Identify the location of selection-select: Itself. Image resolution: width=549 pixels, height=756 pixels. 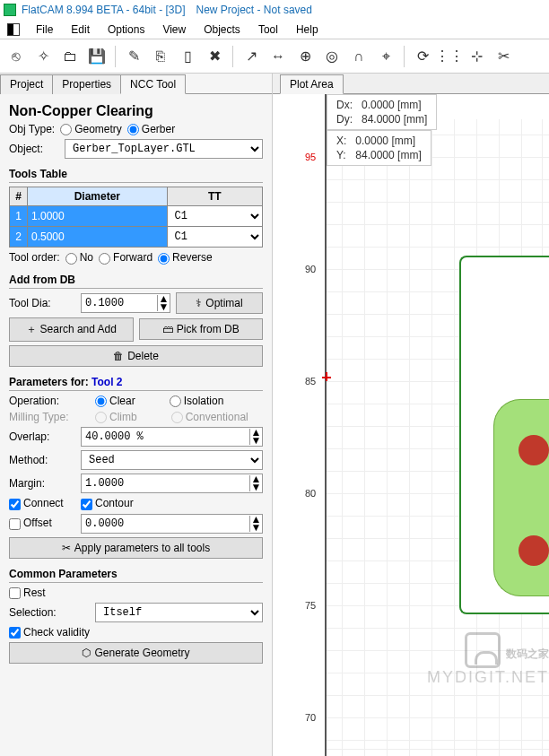
(179, 613).